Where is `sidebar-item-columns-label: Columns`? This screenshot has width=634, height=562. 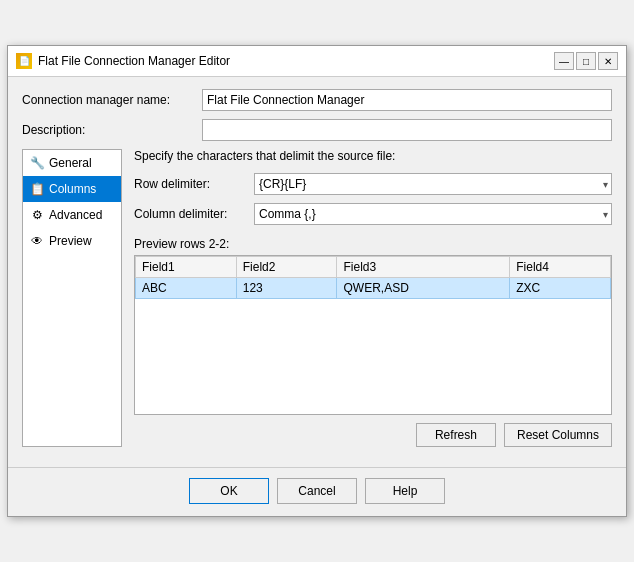
sidebar-item-columns-label: Columns is located at coordinates (72, 189).